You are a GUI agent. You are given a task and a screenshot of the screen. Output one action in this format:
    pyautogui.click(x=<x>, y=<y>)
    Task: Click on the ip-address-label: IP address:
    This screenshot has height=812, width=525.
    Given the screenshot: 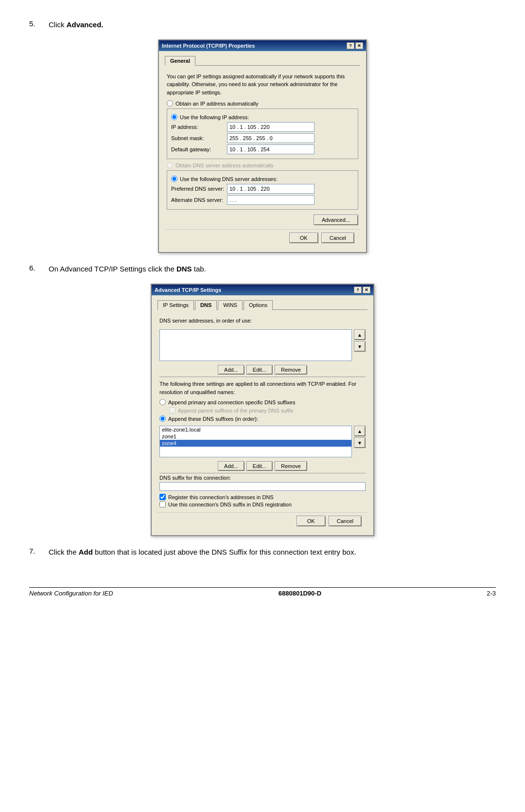 What is the action you would take?
    pyautogui.click(x=199, y=127)
    